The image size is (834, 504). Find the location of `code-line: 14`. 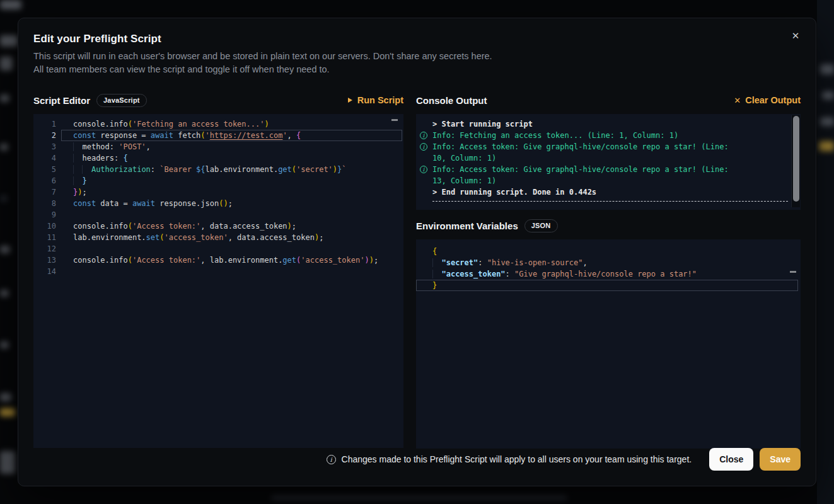

code-line: 14 is located at coordinates (218, 272).